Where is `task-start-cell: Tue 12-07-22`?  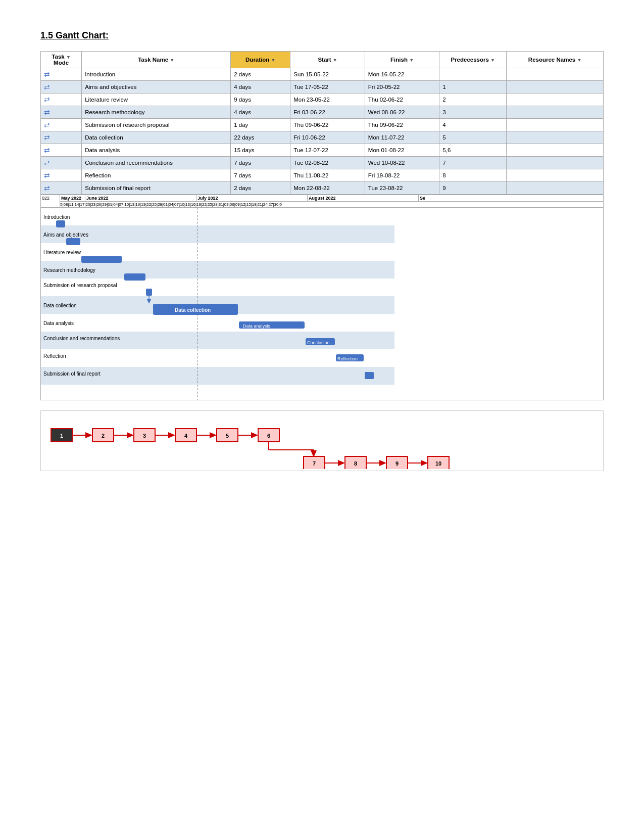
task-start-cell: Tue 12-07-22 is located at coordinates (328, 151).